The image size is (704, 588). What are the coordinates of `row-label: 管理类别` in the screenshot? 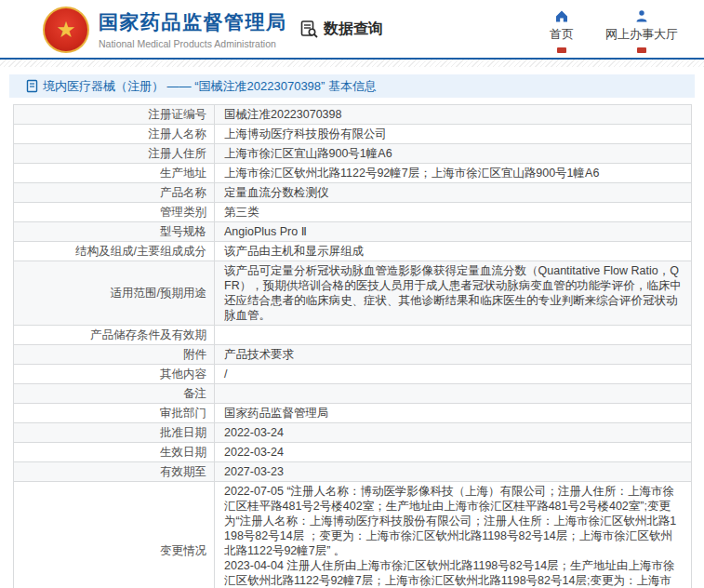 It's located at (114, 212).